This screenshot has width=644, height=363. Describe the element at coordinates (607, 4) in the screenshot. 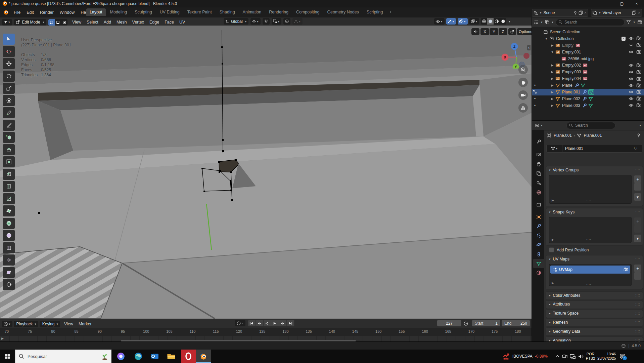

I see `minimize-button: —` at that location.